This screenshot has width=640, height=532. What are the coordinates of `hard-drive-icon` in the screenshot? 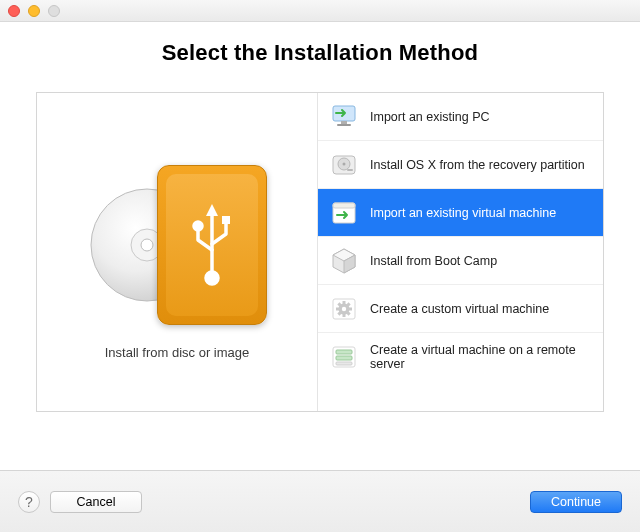 It's located at (344, 165).